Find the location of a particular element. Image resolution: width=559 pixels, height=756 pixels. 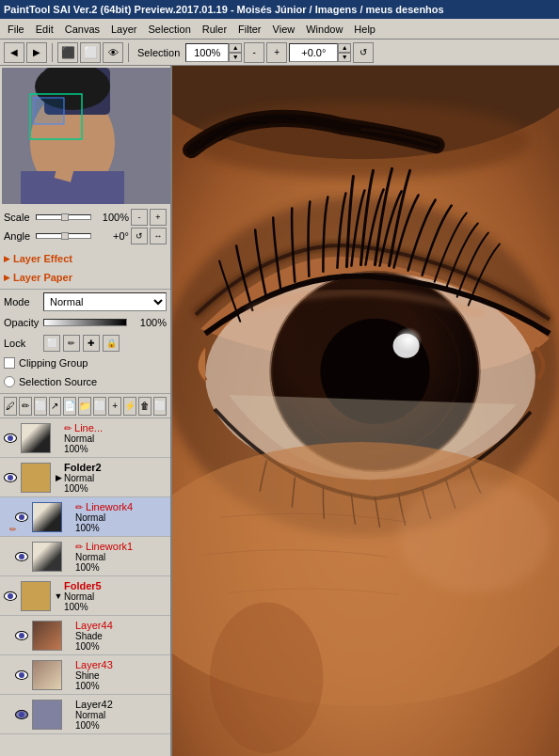

rotate-reset-button: ↺ is located at coordinates (363, 53).